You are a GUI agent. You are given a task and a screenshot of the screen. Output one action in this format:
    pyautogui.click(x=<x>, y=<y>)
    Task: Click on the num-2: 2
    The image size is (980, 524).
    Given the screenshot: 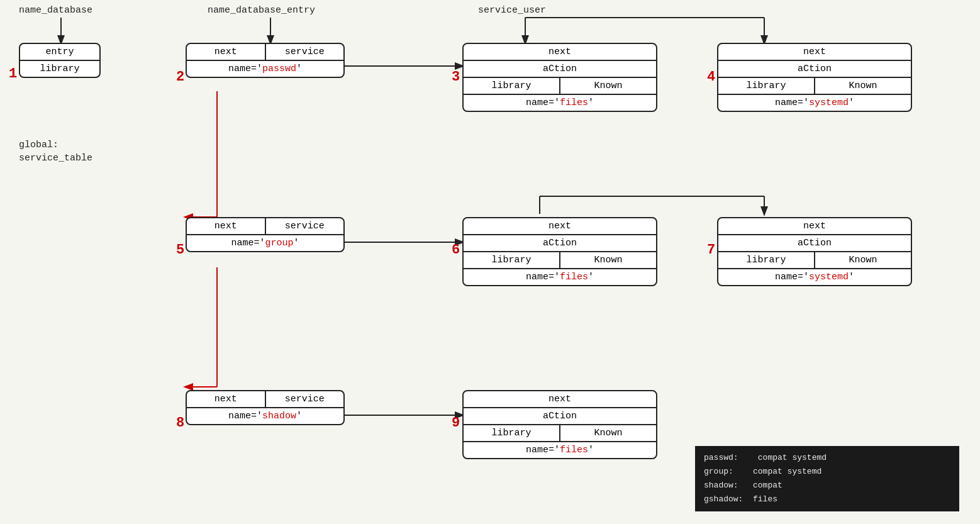 What is the action you would take?
    pyautogui.click(x=180, y=77)
    